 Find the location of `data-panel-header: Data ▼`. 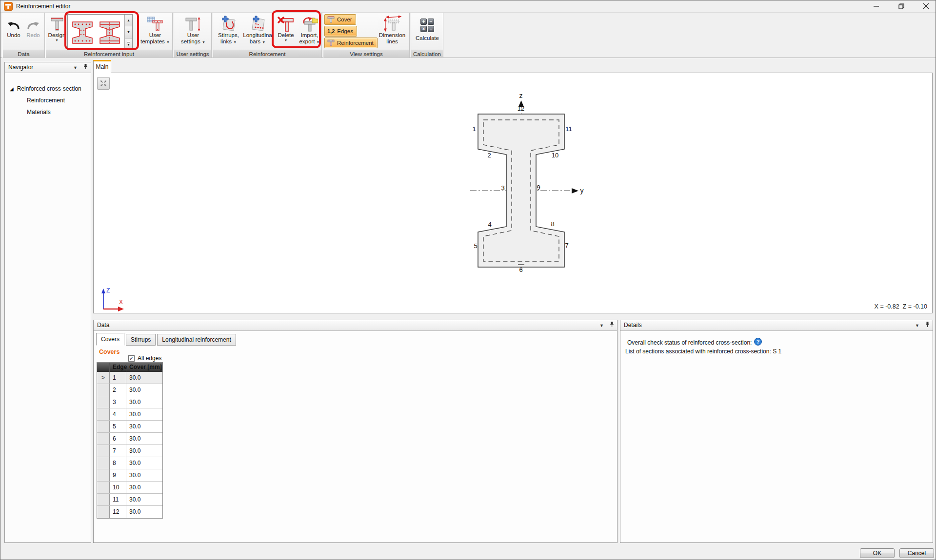

data-panel-header: Data ▼ is located at coordinates (355, 326).